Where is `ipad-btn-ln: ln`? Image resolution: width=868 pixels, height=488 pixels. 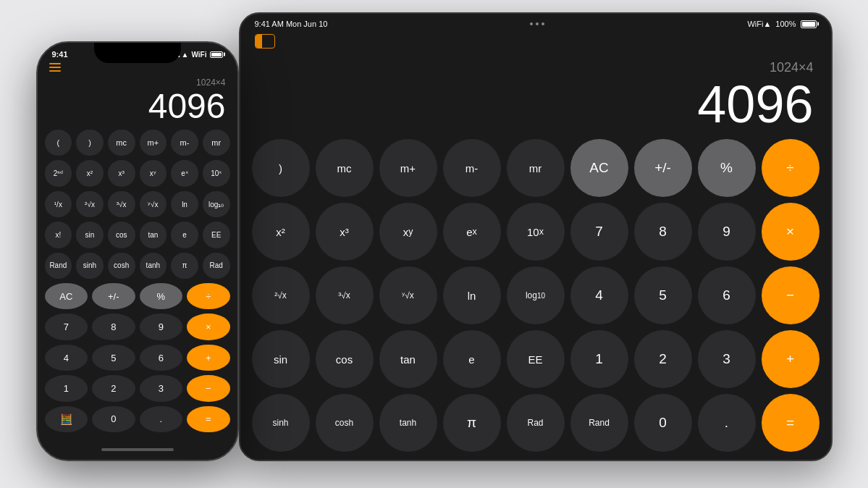 ipad-btn-ln: ln is located at coordinates (472, 295).